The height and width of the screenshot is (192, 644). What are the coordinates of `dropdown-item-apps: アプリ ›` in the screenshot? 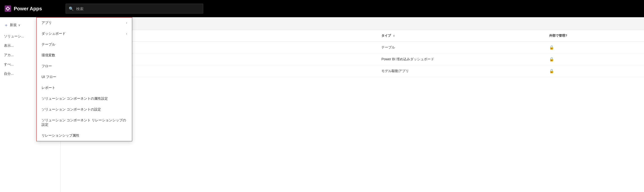 It's located at (84, 23).